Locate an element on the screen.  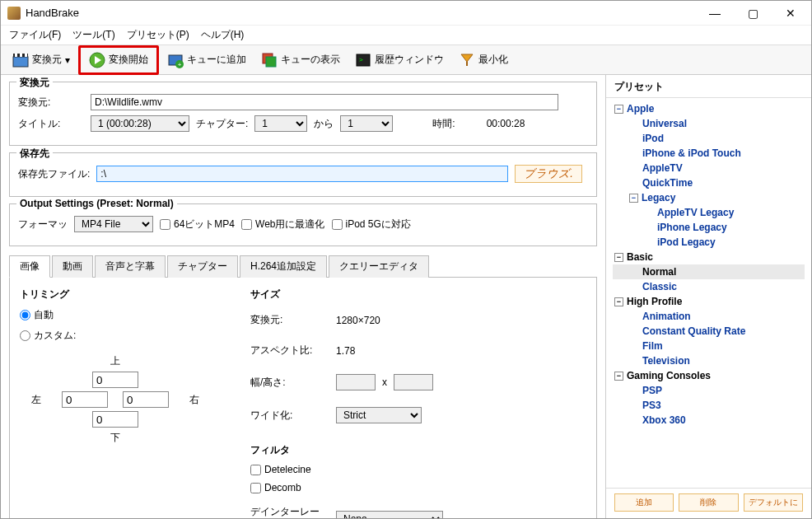
preset-group-label: High Profile is located at coordinates (654, 302).